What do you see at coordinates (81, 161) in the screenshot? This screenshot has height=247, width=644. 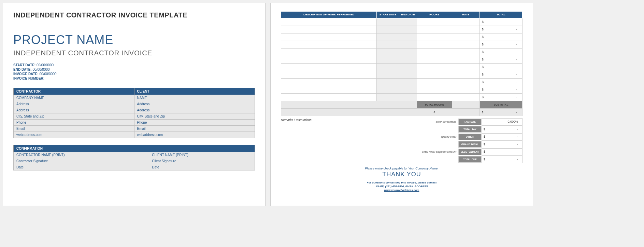 I see `confirmation-cell: Contractor Signature` at bounding box center [81, 161].